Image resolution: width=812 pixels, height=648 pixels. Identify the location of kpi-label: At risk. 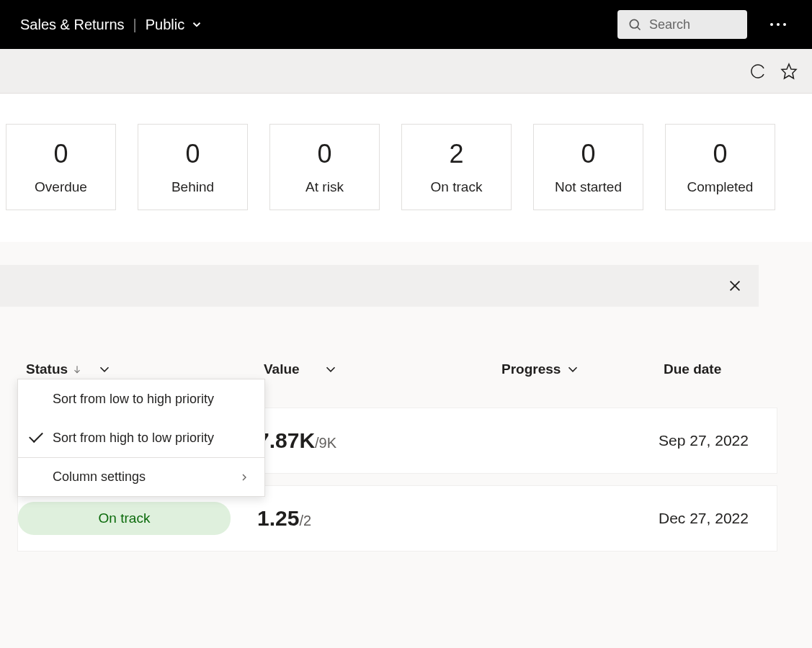
(324, 187).